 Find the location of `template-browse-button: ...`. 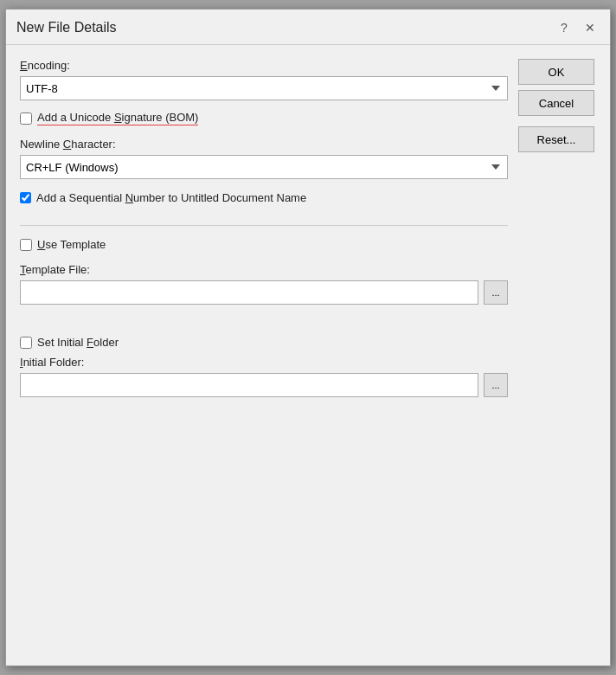

template-browse-button: ... is located at coordinates (496, 292).